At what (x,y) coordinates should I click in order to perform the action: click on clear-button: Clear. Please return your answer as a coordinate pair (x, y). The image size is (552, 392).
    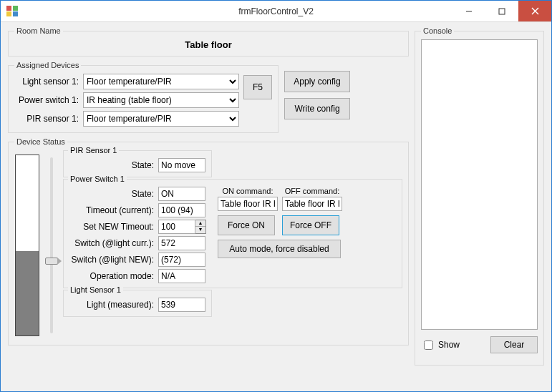
    Looking at the image, I should click on (514, 345).